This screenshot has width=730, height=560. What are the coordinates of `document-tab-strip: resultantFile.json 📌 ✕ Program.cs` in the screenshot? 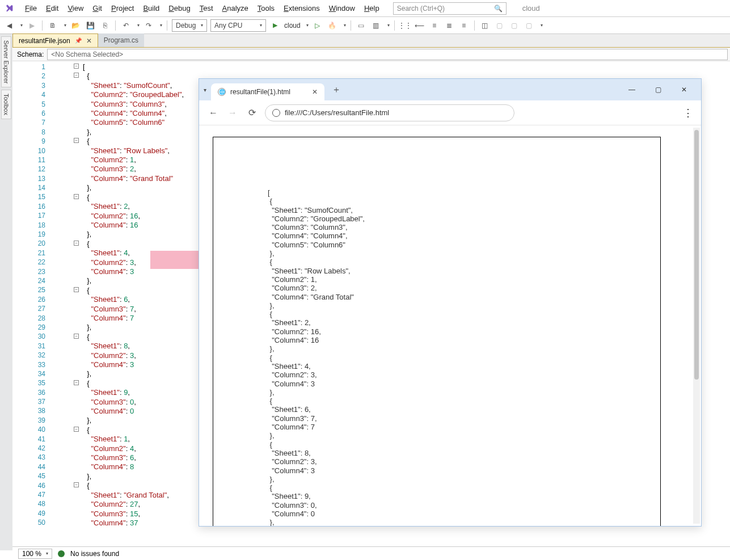 It's located at (371, 41).